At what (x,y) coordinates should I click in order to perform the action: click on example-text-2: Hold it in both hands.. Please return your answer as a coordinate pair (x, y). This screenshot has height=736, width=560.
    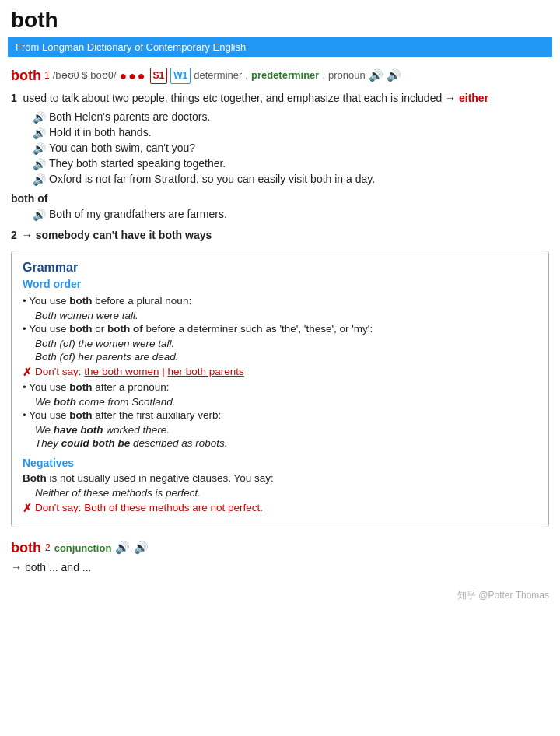
    Looking at the image, I should click on (100, 132).